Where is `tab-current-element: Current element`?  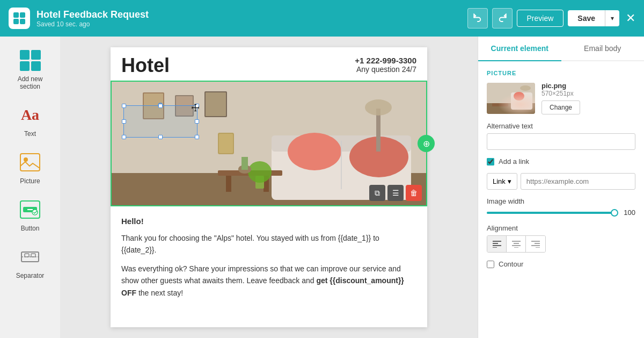 tab-current-element: Current element is located at coordinates (519, 49).